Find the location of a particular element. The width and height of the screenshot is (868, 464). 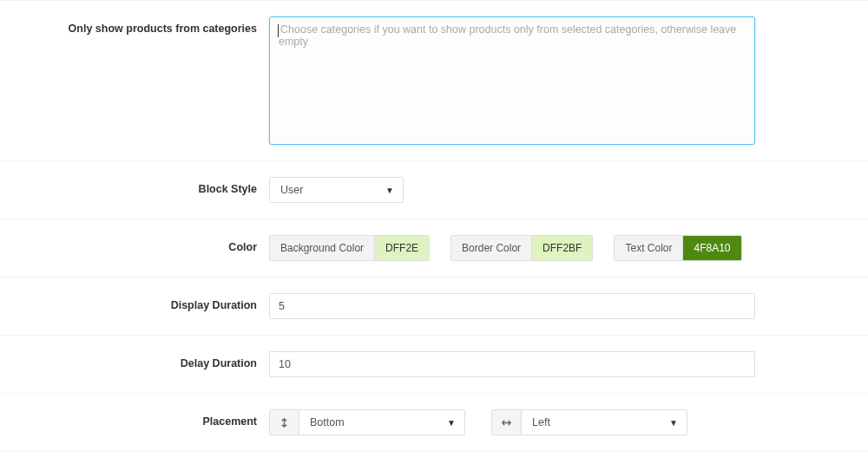

block-style-value: User is located at coordinates (292, 190).